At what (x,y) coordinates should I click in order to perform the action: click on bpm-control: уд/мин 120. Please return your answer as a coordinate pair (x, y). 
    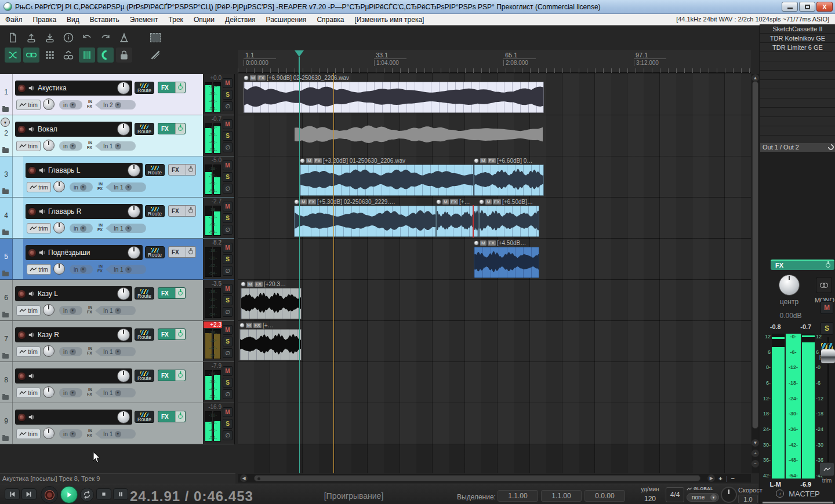
    Looking at the image, I should click on (650, 495).